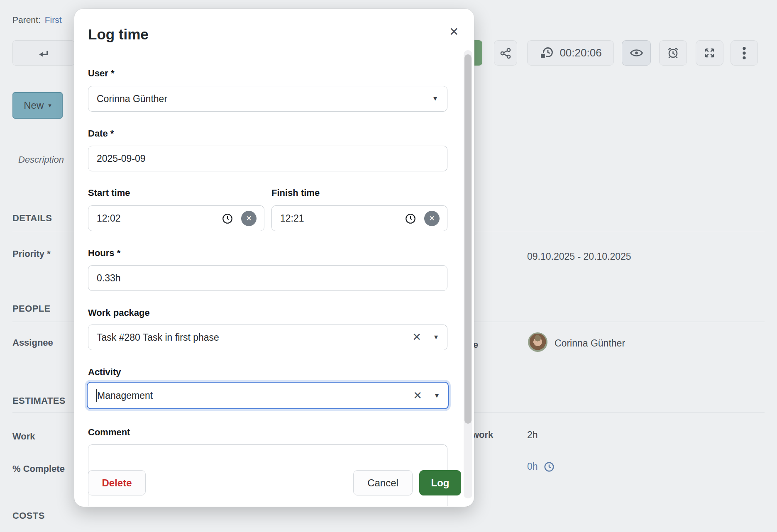  Describe the element at coordinates (32, 218) in the screenshot. I see `section-details: DETAILS` at that location.